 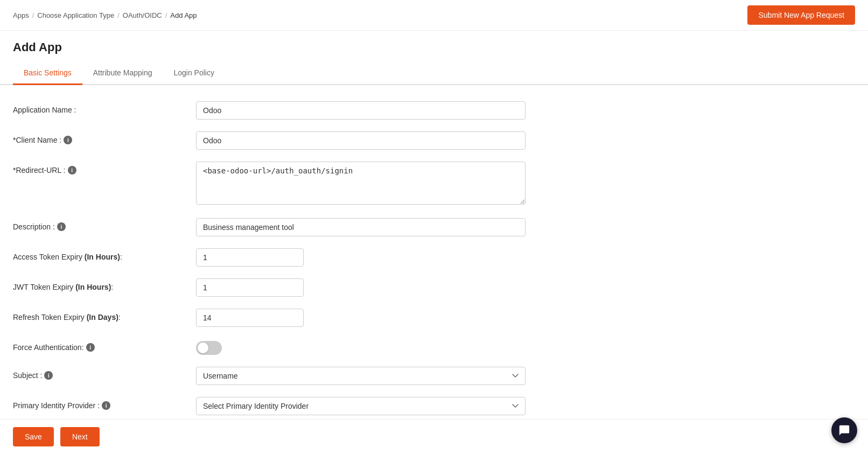 I want to click on breadcrumb-oauth-oidc: OAuth/OIDC, so click(x=142, y=15).